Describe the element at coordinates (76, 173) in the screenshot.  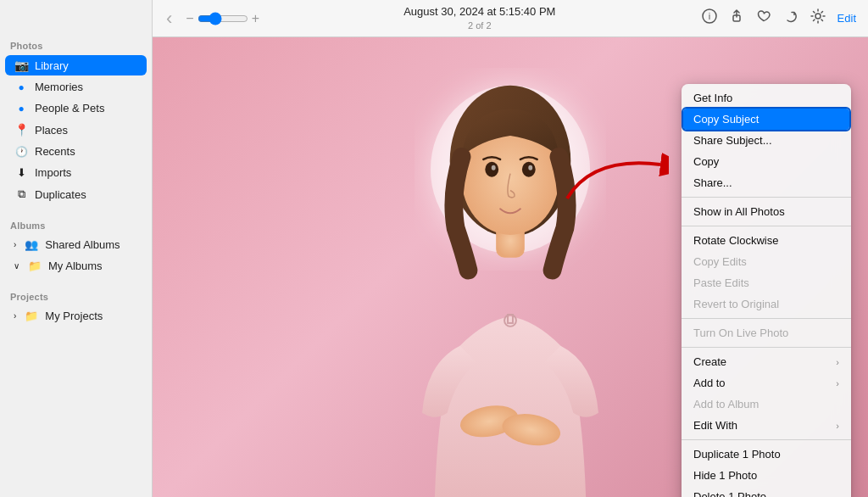
I see `sidebar-item-imports: ⬇ Imports` at that location.